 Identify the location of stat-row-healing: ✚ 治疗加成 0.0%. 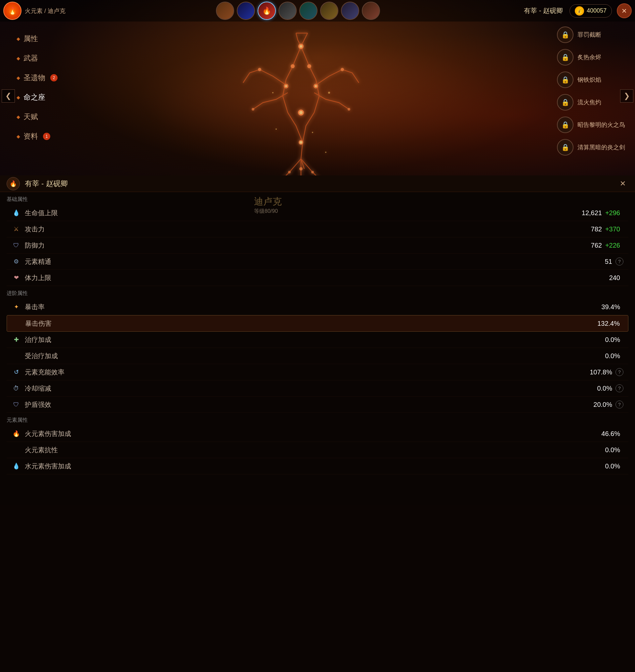
(318, 340).